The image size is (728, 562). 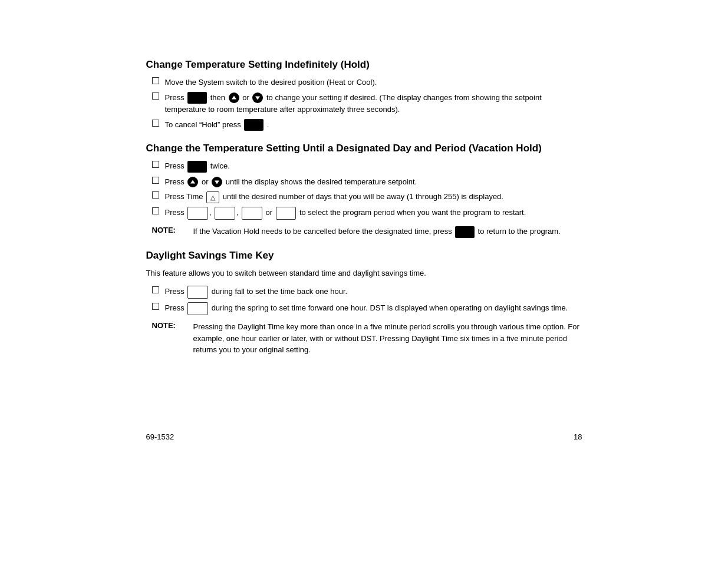 What do you see at coordinates (258, 98) in the screenshot?
I see `hold-arrow-down` at bounding box center [258, 98].